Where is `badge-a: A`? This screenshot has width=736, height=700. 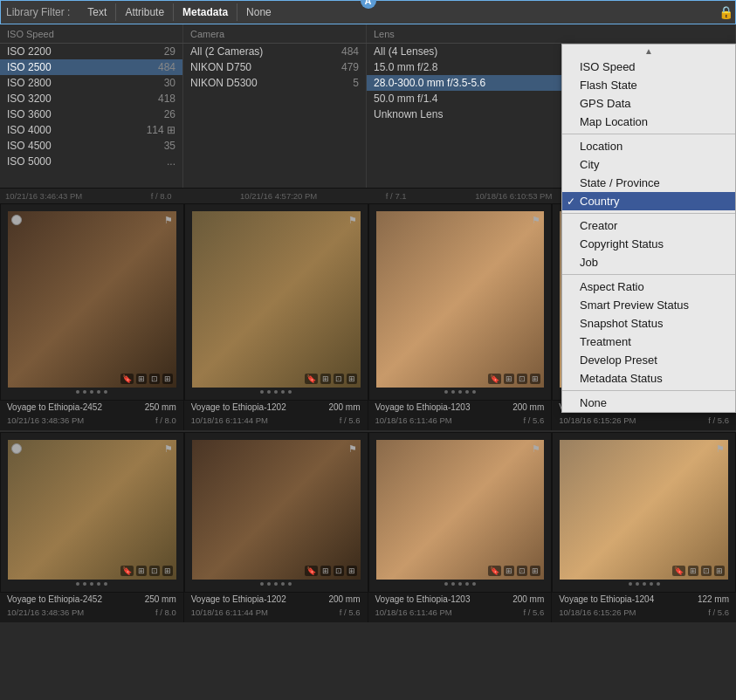 badge-a: A is located at coordinates (368, 4).